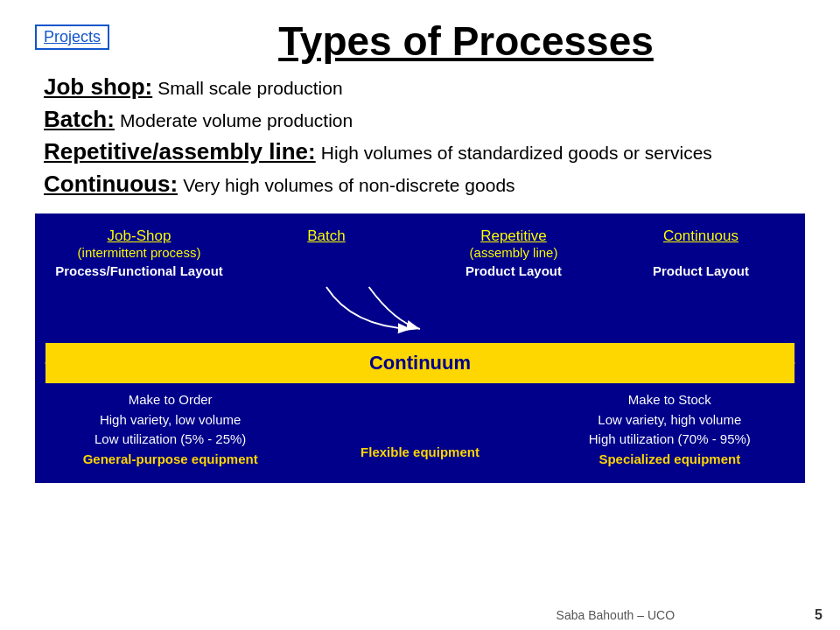 This screenshot has height=630, width=840. I want to click on bottom-left-line1: Make to Order, so click(170, 401).